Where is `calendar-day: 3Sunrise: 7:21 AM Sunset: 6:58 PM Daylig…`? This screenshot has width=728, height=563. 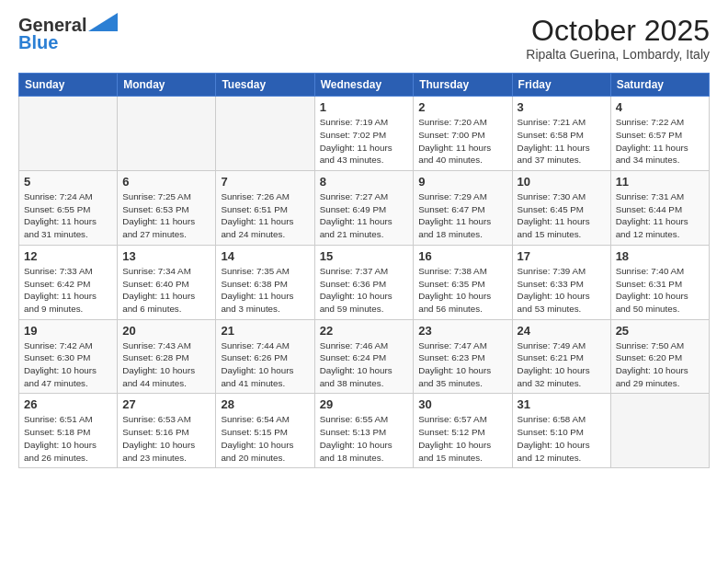
calendar-day: 3Sunrise: 7:21 AM Sunset: 6:58 PM Daylig… is located at coordinates (561, 134).